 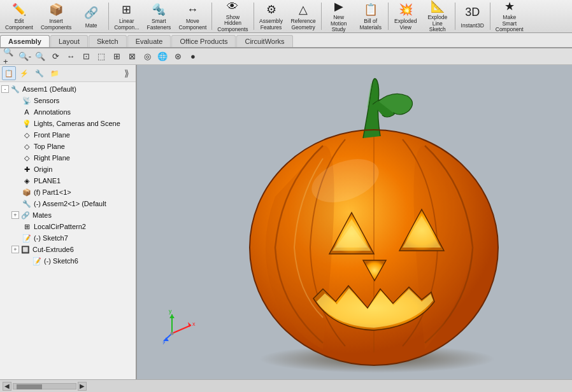 What do you see at coordinates (264, 41) in the screenshot?
I see `tab-circuitworks: CircuitWorks` at bounding box center [264, 41].